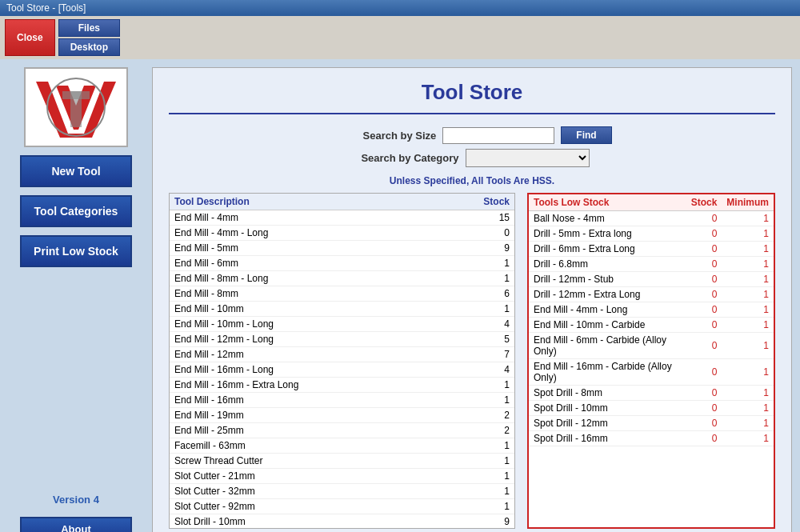 Image resolution: width=800 pixels, height=532 pixels. I want to click on find-button: Find, so click(586, 135).